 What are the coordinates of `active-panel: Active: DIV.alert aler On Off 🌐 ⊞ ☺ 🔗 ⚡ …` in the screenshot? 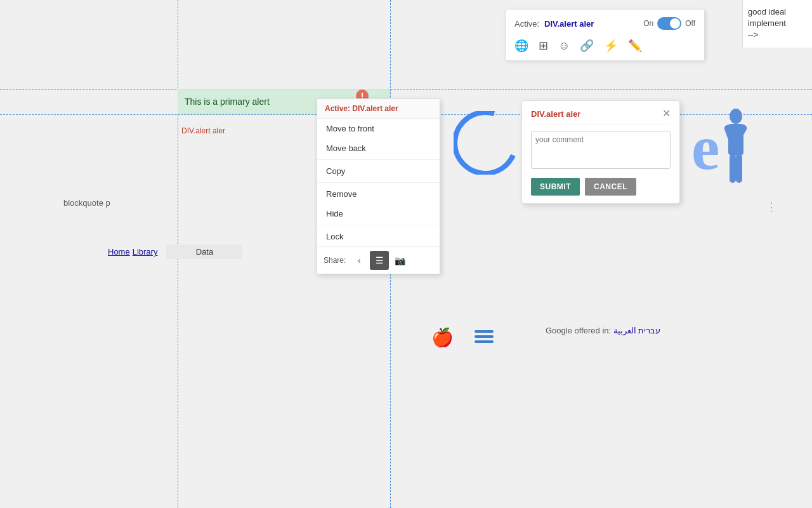 It's located at (605, 35).